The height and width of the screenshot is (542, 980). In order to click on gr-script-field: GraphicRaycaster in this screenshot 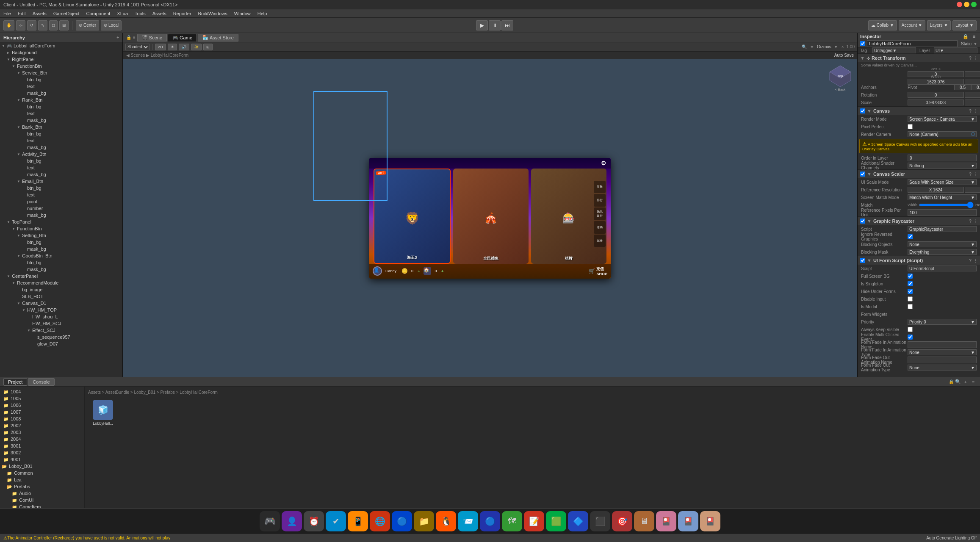, I will do `click(942, 229)`.